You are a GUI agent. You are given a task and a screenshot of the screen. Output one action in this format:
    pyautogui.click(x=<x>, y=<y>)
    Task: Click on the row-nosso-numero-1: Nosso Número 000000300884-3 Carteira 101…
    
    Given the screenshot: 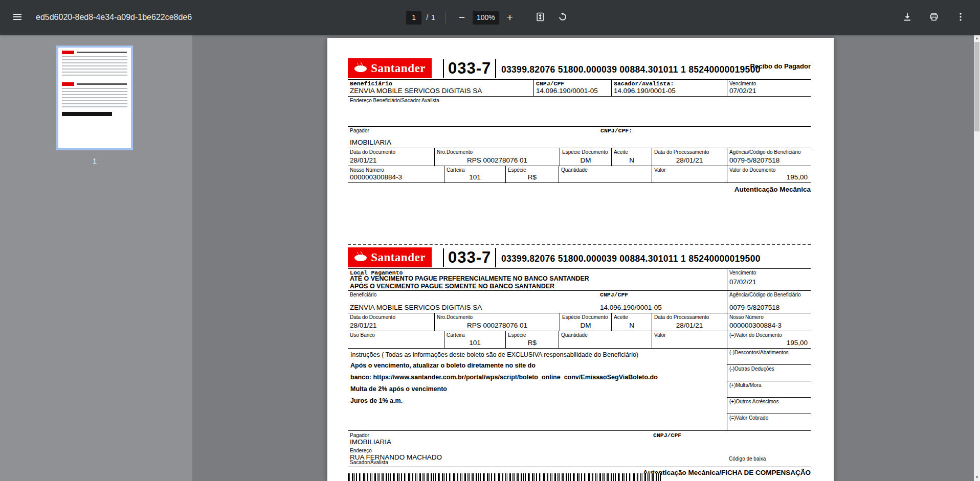 What is the action you would take?
    pyautogui.click(x=579, y=175)
    